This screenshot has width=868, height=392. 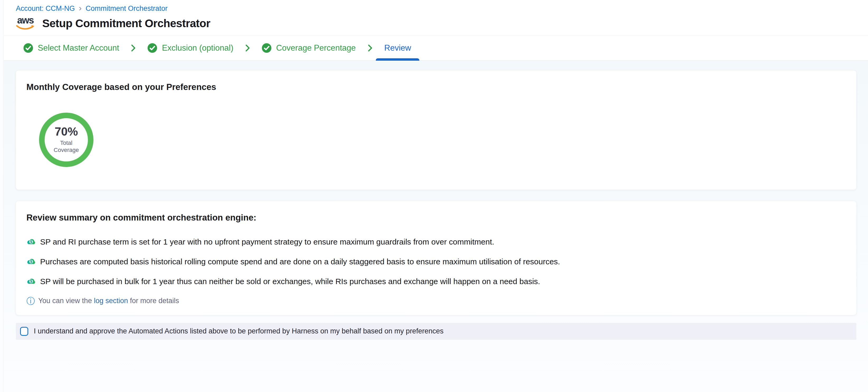 What do you see at coordinates (111, 301) in the screenshot?
I see `log-section-link: log section` at bounding box center [111, 301].